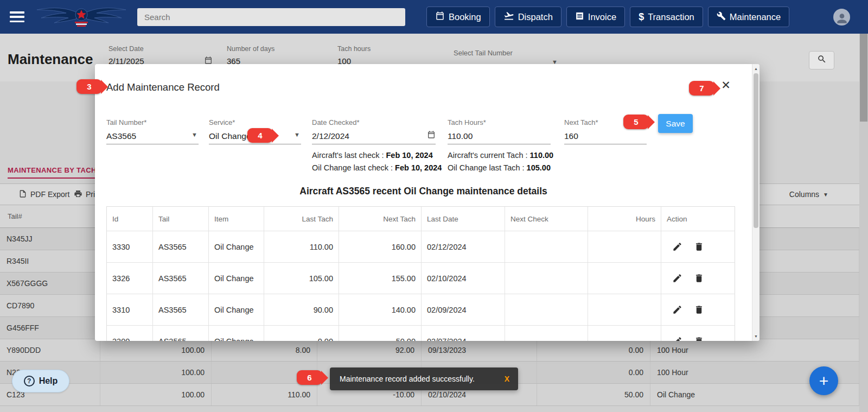 The width and height of the screenshot is (868, 412). What do you see at coordinates (804, 194) in the screenshot?
I see `columns-label: Columns` at bounding box center [804, 194].